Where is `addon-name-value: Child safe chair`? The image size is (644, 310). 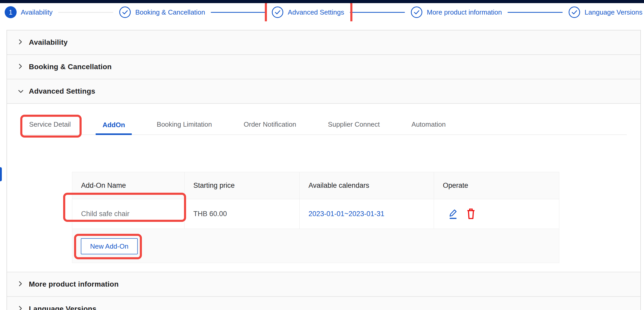
addon-name-value: Child safe chair is located at coordinates (105, 214).